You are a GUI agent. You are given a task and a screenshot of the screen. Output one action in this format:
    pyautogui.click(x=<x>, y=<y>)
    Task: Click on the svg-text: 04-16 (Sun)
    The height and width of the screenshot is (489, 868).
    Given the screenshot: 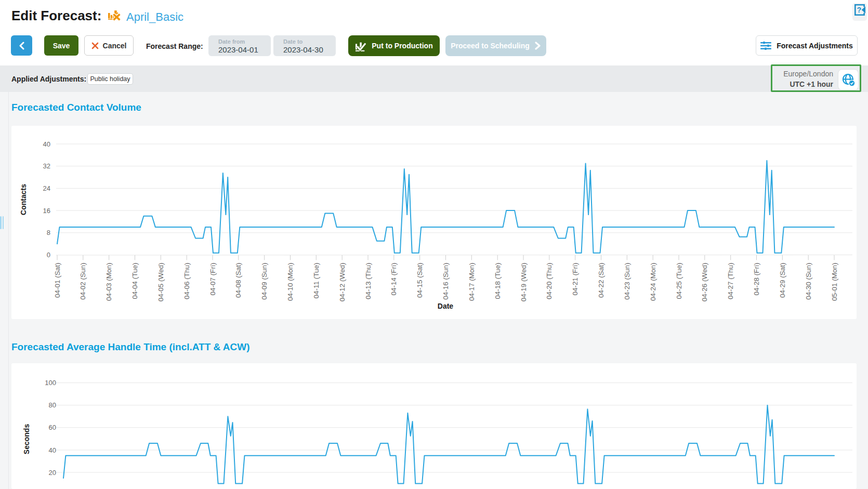 What is the action you would take?
    pyautogui.click(x=446, y=282)
    